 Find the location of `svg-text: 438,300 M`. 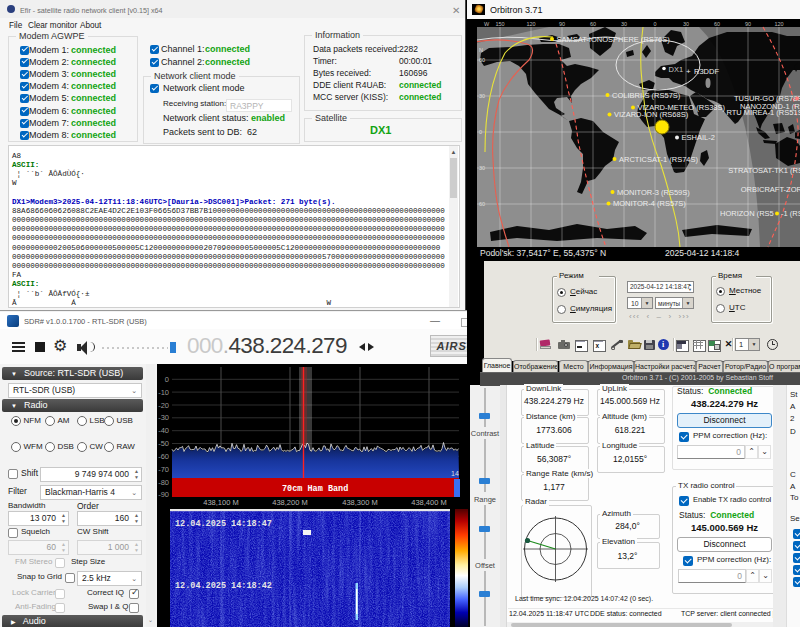

svg-text: 438,300 M is located at coordinates (360, 502).